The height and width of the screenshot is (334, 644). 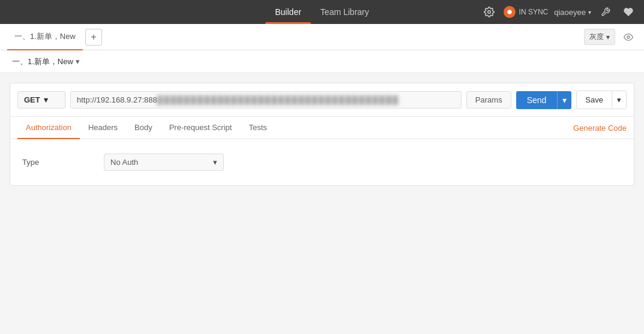 I want to click on send-button: Send ▾, so click(x=544, y=100).